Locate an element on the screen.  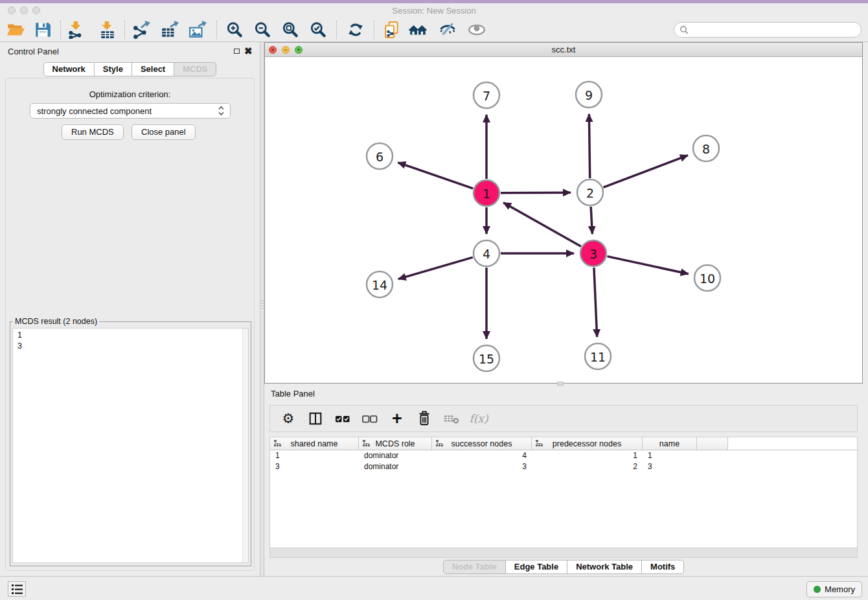
graph-node-4: 4 is located at coordinates (486, 253).